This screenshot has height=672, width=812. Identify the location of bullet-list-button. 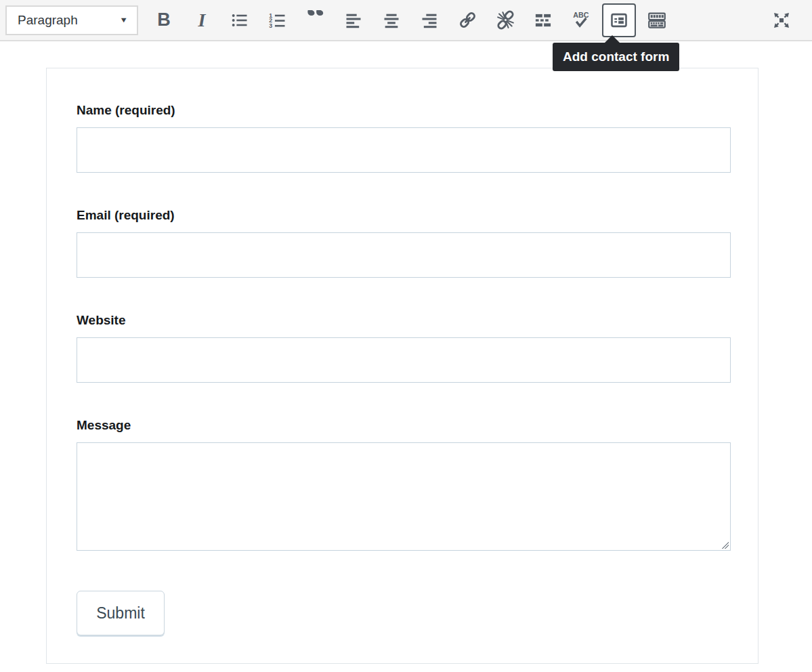
(240, 20).